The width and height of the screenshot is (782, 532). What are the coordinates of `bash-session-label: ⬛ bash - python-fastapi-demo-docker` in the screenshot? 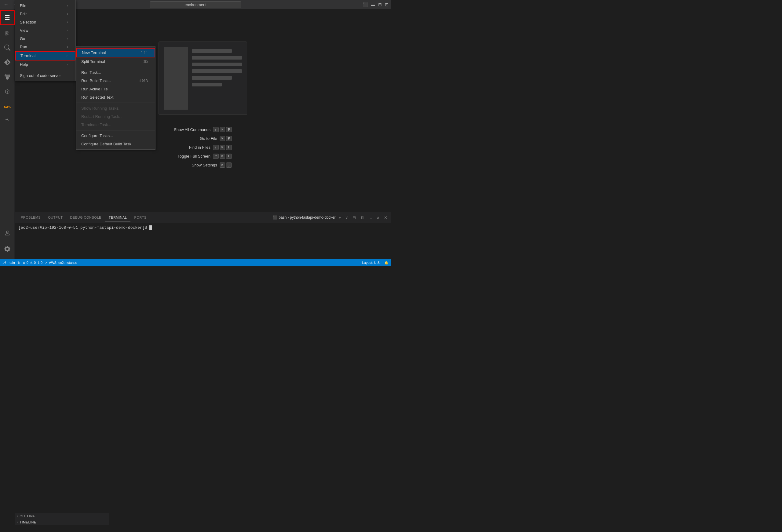 It's located at (304, 217).